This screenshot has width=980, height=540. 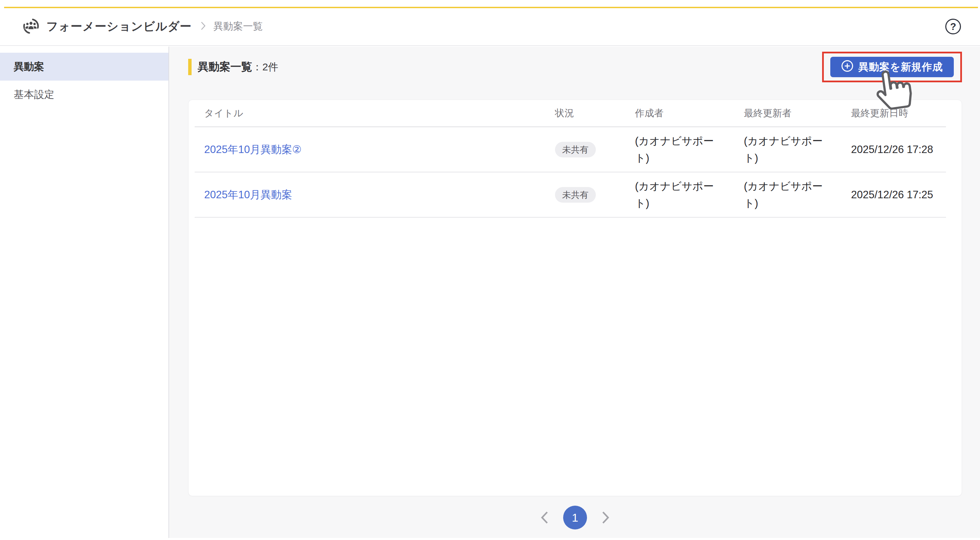 I want to click on plus-circle-icon, so click(x=847, y=67).